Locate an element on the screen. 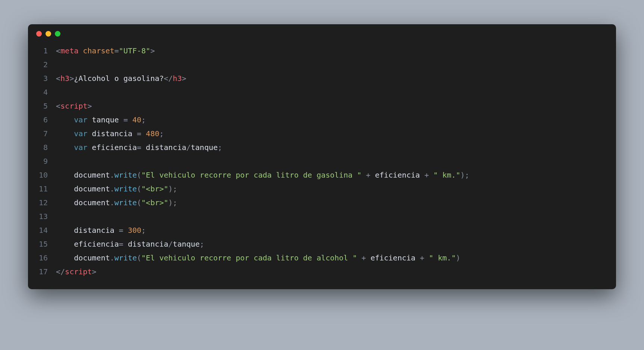 This screenshot has width=644, height=350. code-content: distancia = 300; is located at coordinates (101, 231).